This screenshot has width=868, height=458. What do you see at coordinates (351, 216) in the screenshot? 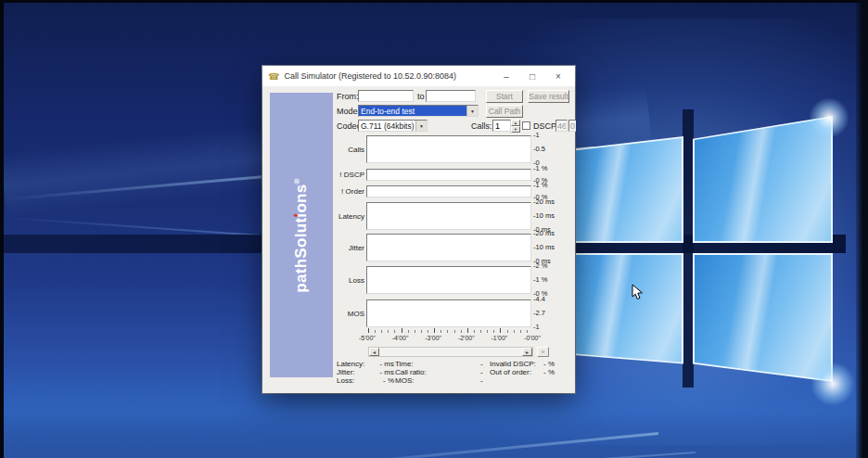
I see `chart-label: Latency` at bounding box center [351, 216].